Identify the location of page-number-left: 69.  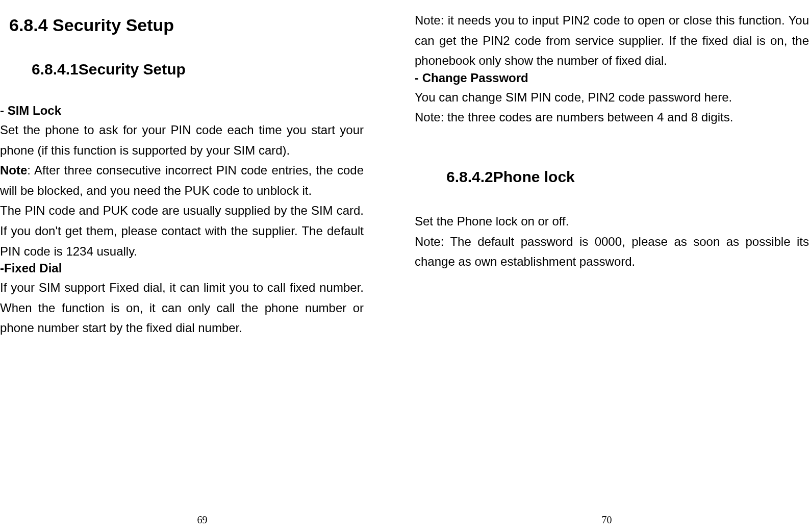
(203, 520).